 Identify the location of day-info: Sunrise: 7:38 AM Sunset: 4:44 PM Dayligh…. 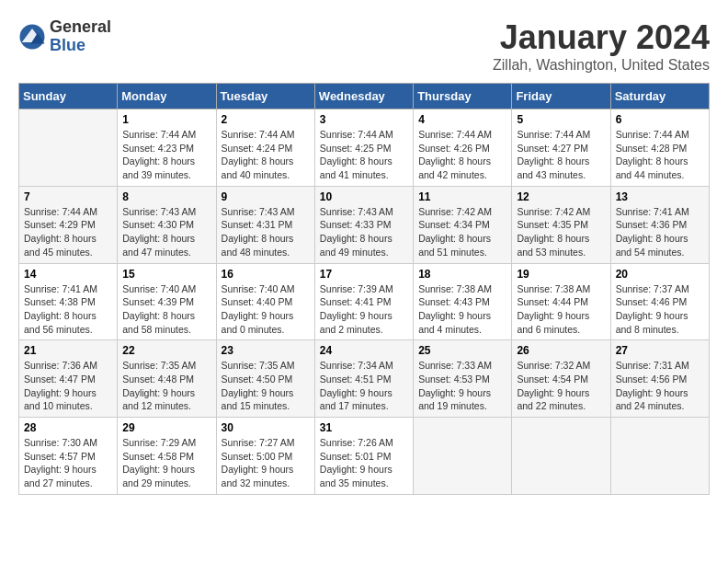
(561, 309).